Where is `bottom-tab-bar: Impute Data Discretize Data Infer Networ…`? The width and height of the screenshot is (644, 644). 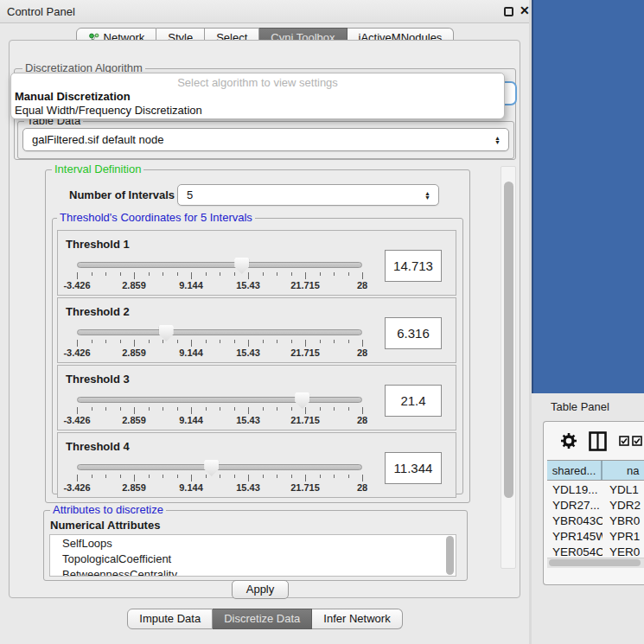
bottom-tab-bar: Impute Data Discretize Data Infer Networ… is located at coordinates (265, 619).